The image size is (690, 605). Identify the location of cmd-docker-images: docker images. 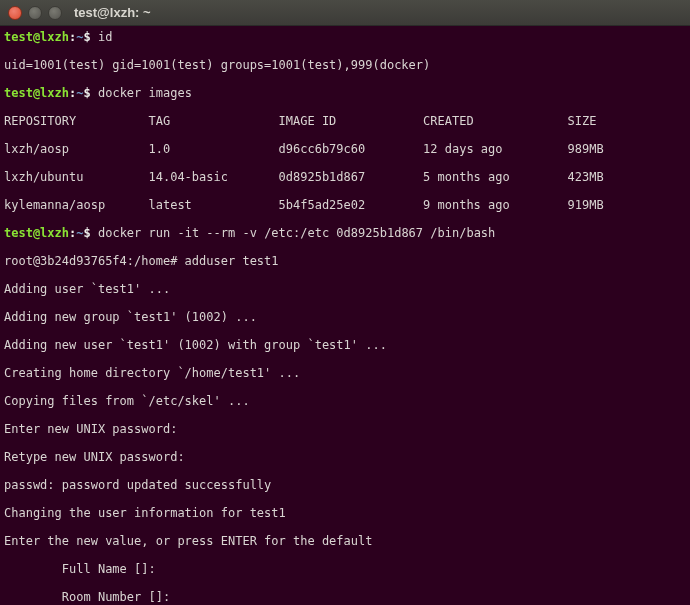
(142, 93).